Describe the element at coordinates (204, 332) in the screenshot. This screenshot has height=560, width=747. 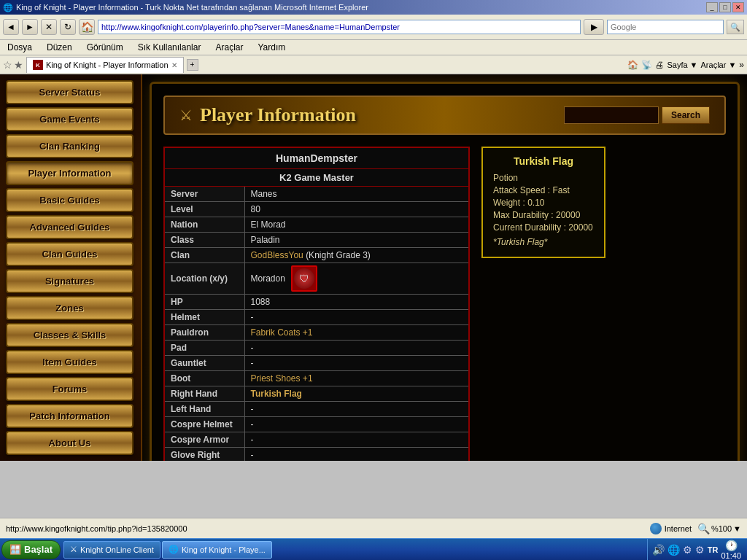
I see `label-pauldron: Pauldron` at that location.